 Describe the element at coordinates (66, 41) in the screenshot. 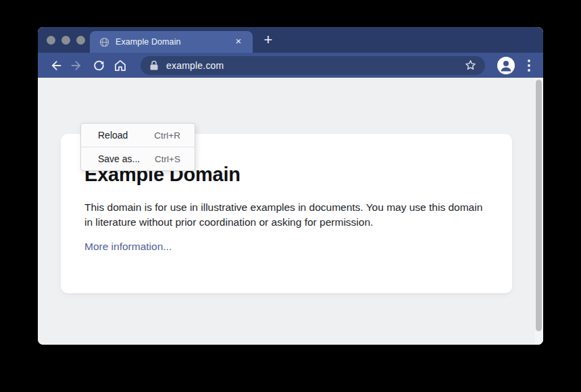

I see `window-controls` at that location.